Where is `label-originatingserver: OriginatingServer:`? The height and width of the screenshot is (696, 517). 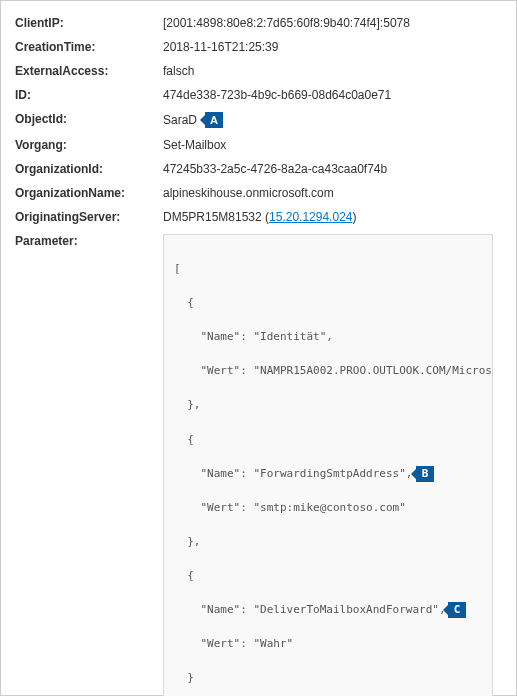
label-originatingserver: OriginatingServer: is located at coordinates (89, 217).